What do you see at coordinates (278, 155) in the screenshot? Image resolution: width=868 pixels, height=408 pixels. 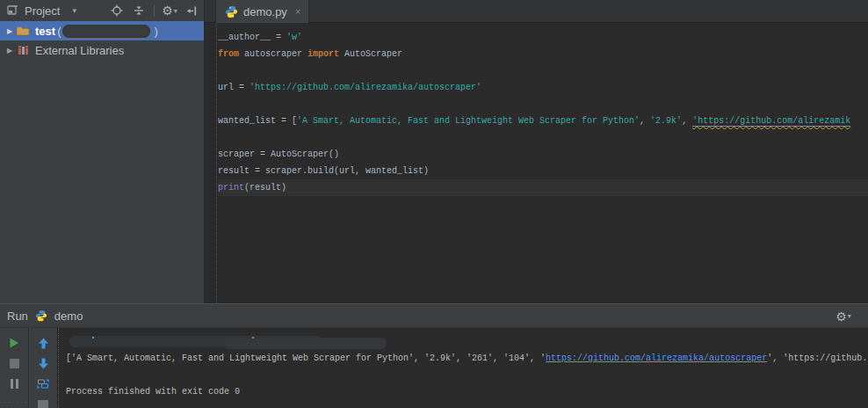 I see `code-token: scraper = AutoScraper()` at bounding box center [278, 155].